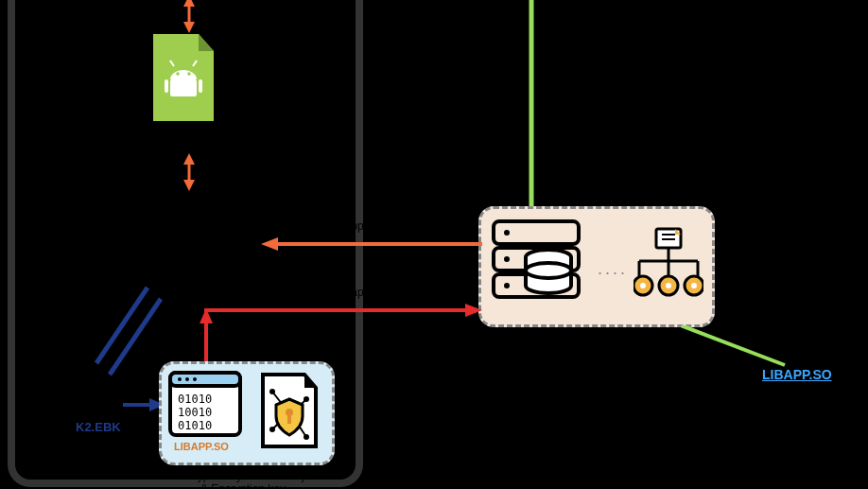  Describe the element at coordinates (668, 269) in the screenshot. I see `processor-icon` at that location.